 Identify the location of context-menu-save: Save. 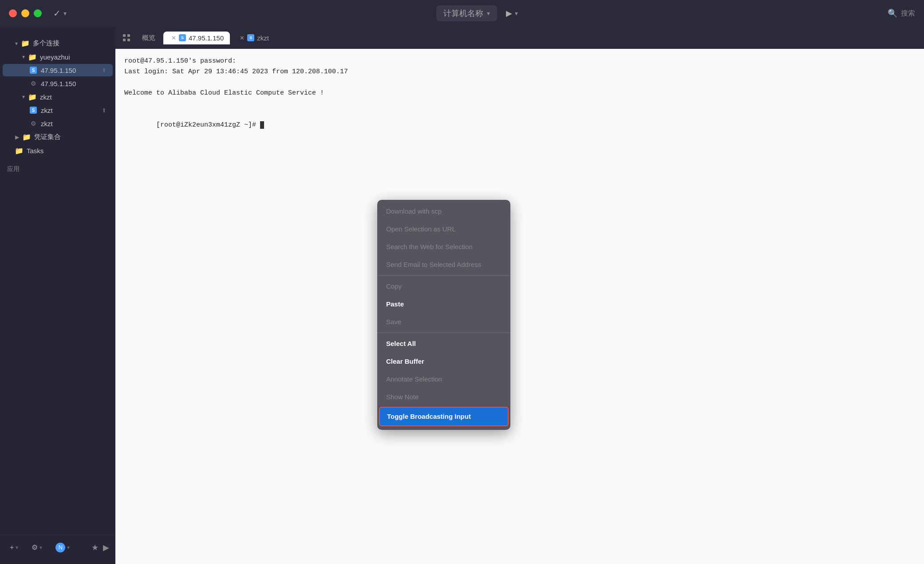
(444, 322).